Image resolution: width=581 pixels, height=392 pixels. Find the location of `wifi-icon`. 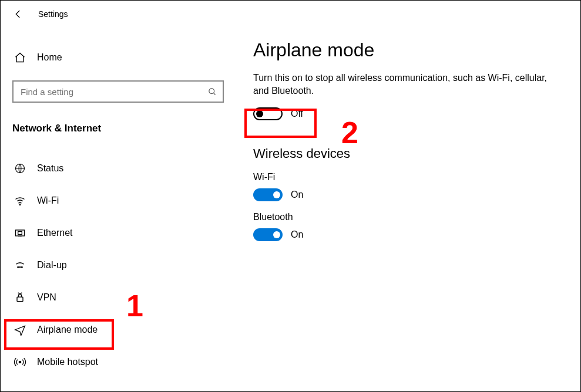

wifi-icon is located at coordinates (20, 201).